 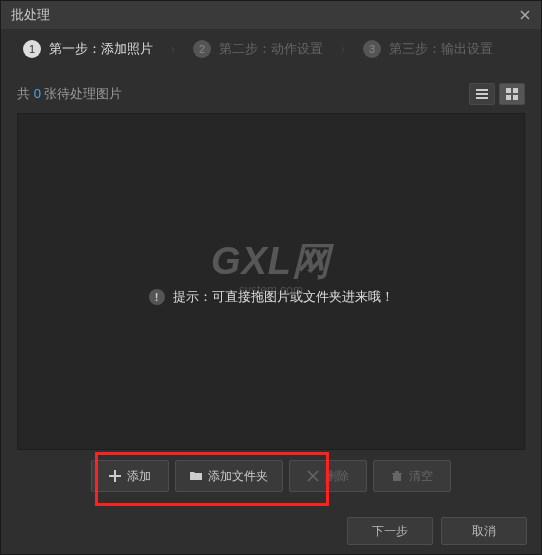 What do you see at coordinates (271, 15) in the screenshot?
I see `titlebar: 批处理` at bounding box center [271, 15].